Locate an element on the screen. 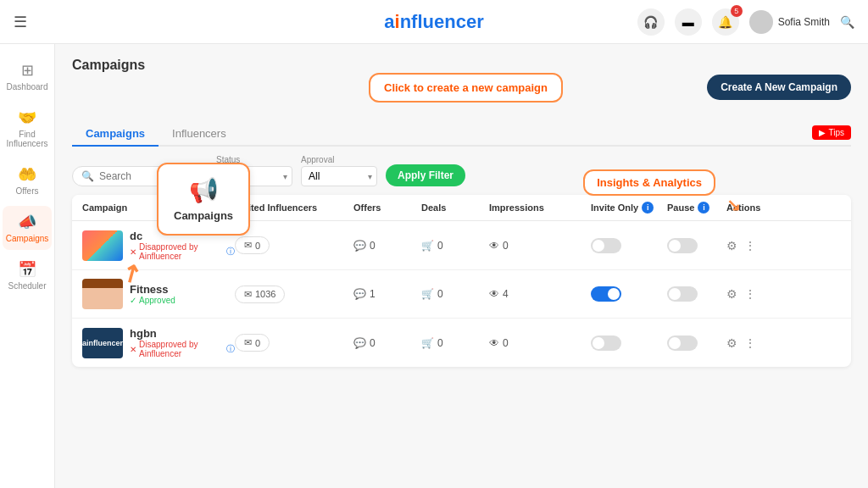  sidebar-item-scheduler: 📅 Scheduler is located at coordinates (27, 275).